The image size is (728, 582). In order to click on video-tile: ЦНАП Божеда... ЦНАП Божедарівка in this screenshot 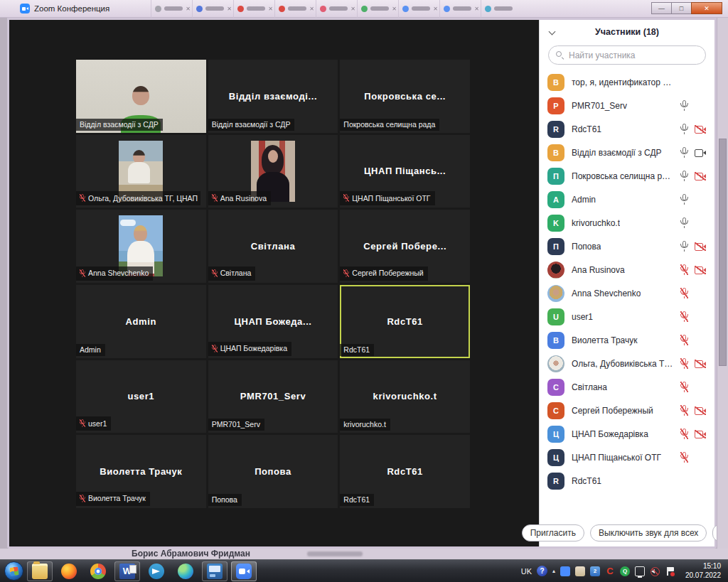, I will do `click(273, 321)`.